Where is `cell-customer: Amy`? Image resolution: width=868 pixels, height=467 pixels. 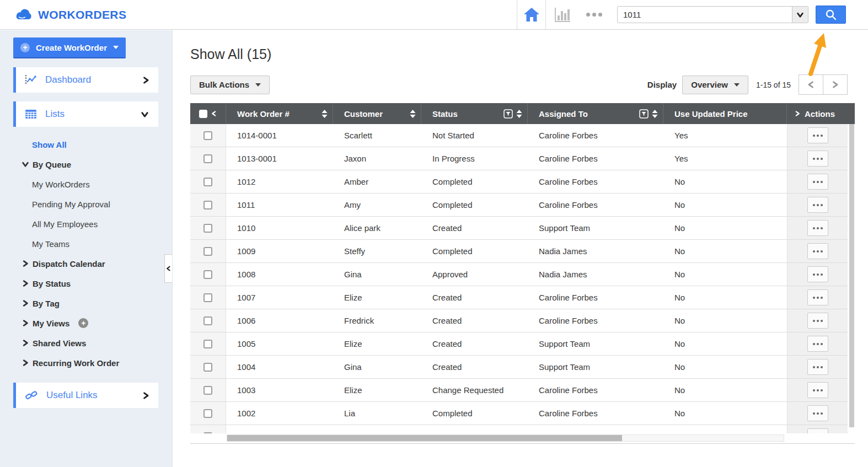
cell-customer: Amy is located at coordinates (377, 205).